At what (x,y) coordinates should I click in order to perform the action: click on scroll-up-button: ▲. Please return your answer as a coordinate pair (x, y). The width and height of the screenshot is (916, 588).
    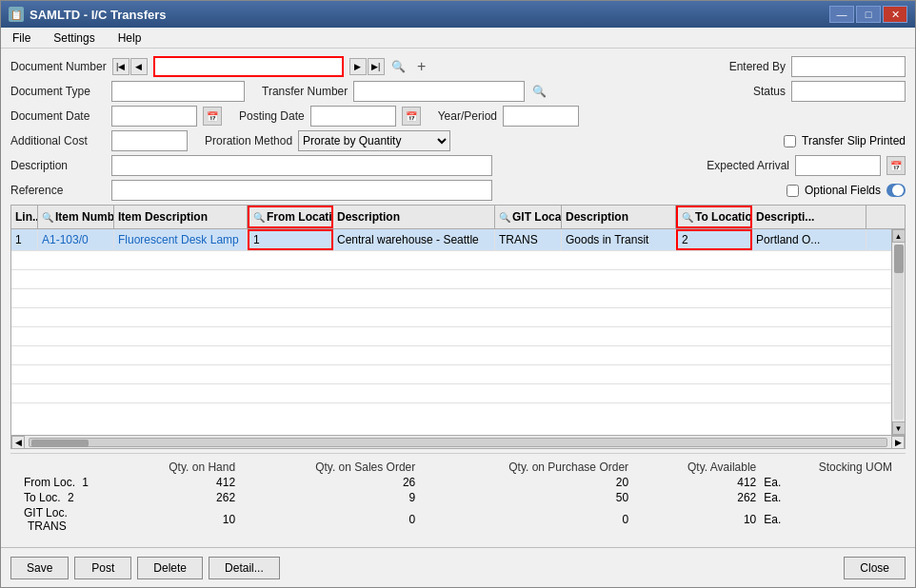
    Looking at the image, I should click on (899, 236).